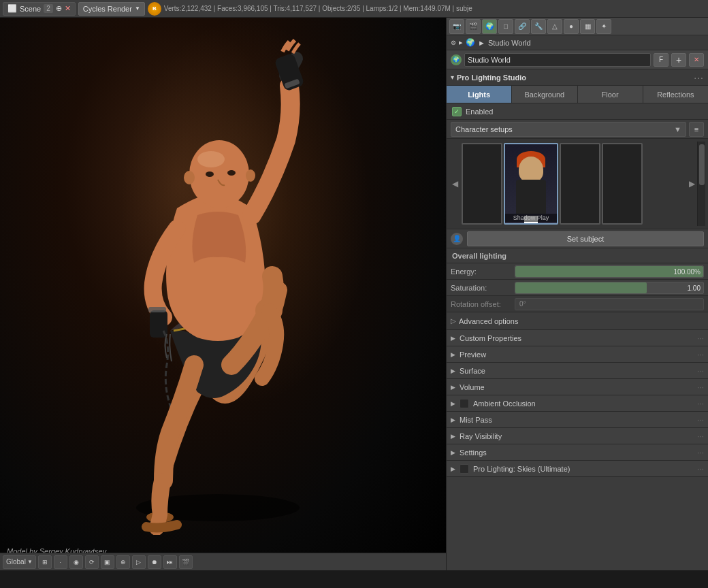  Describe the element at coordinates (576, 371) in the screenshot. I see `surface-label: Surface` at that location.